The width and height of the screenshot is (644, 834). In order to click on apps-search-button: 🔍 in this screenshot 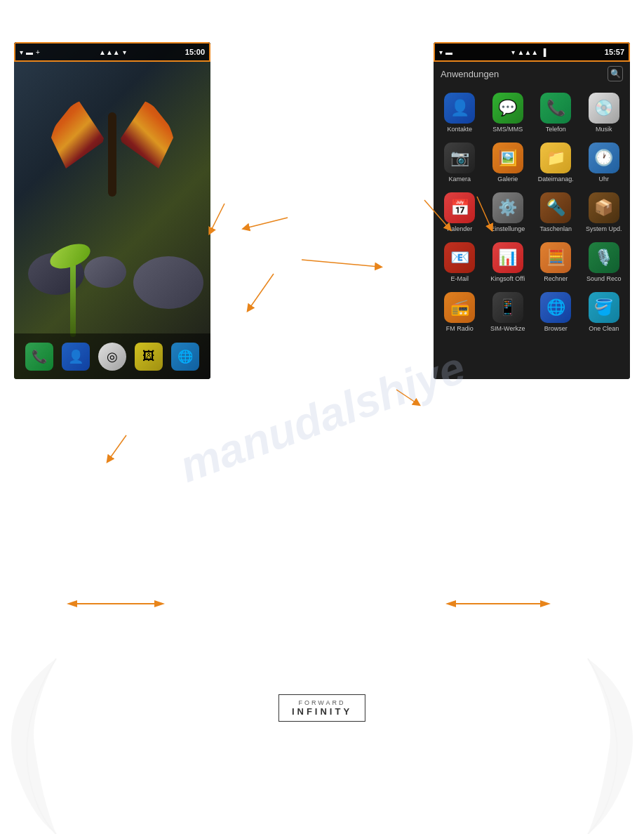, I will do `click(615, 74)`.